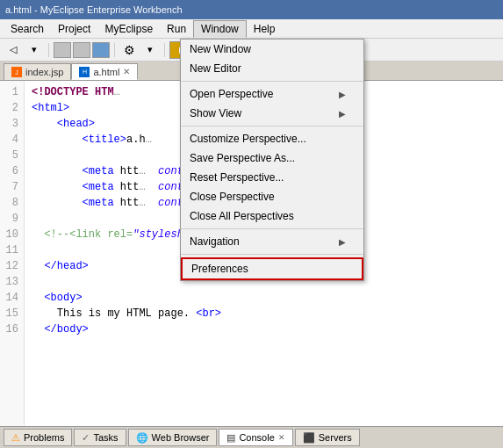 The width and height of the screenshot is (503, 448). What do you see at coordinates (27, 29) in the screenshot?
I see `menu-search: Search` at bounding box center [27, 29].